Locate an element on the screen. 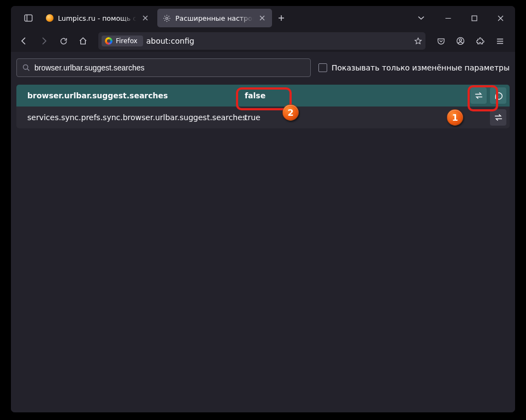 This screenshot has width=526, height=420. pref-name: services.sync.prefs.sync.browser.urlbar.… is located at coordinates (136, 117).